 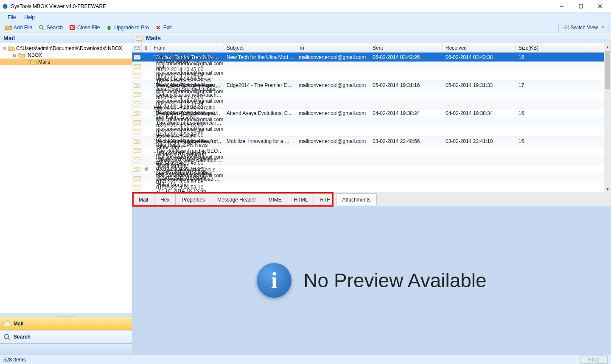 I want to click on switch-view-button: Switch View ▼, so click(x=583, y=28).